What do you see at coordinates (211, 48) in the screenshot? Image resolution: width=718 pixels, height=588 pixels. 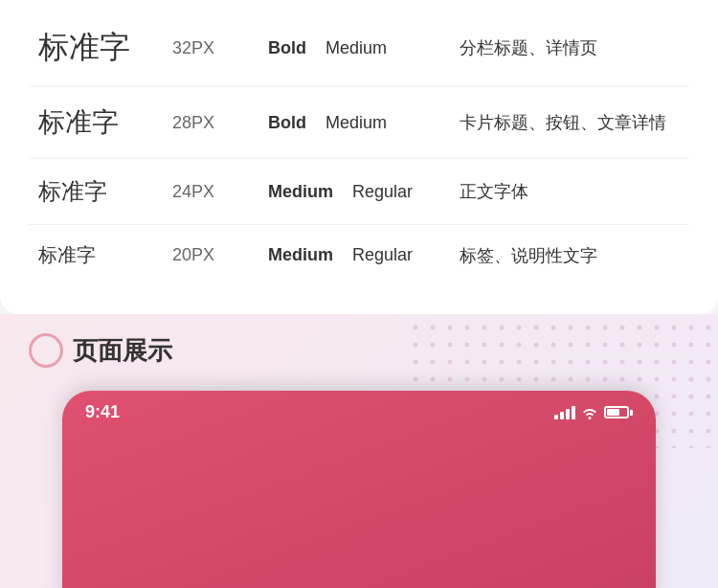 I see `typography-size: 32PX` at bounding box center [211, 48].